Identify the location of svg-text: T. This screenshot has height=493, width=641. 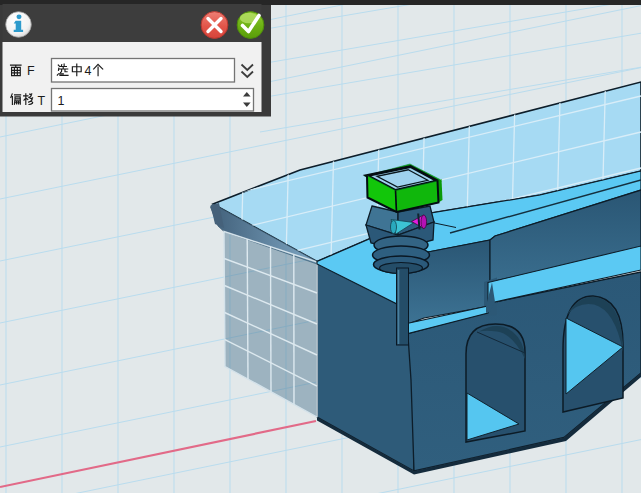
(42, 101).